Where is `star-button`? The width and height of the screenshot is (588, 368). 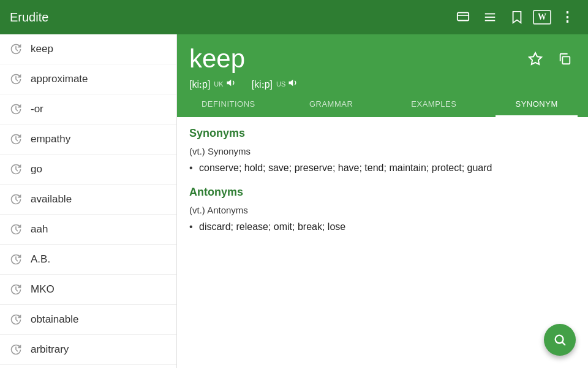
star-button is located at coordinates (535, 59).